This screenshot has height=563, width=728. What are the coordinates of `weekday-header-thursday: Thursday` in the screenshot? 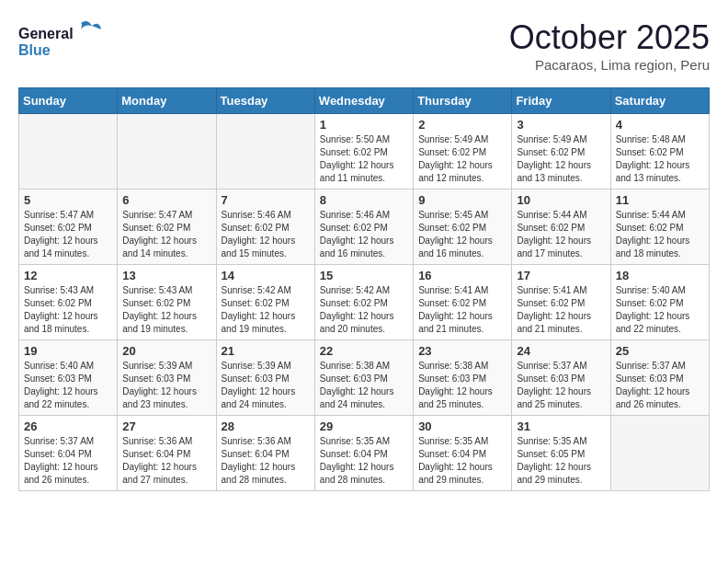 It's located at (463, 101).